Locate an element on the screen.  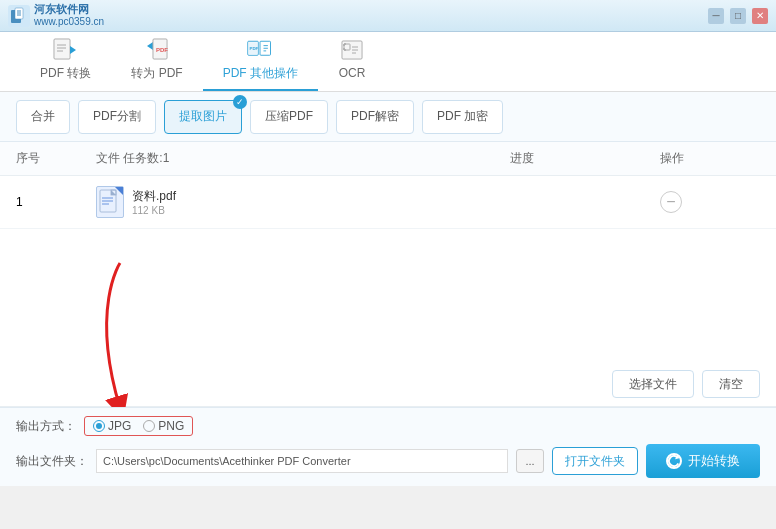
brand-name: 河东软件网 is located at coordinates (69, 10).